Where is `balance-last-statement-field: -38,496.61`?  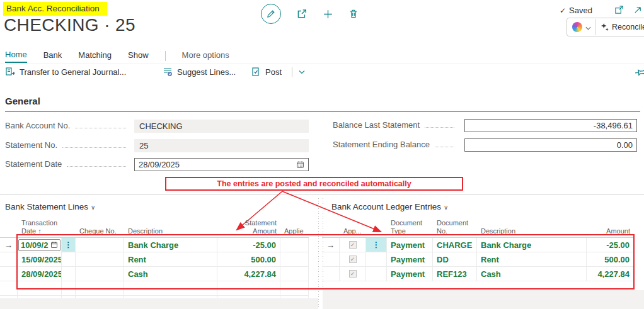
balance-last-statement-field: -38,496.61 is located at coordinates (551, 126).